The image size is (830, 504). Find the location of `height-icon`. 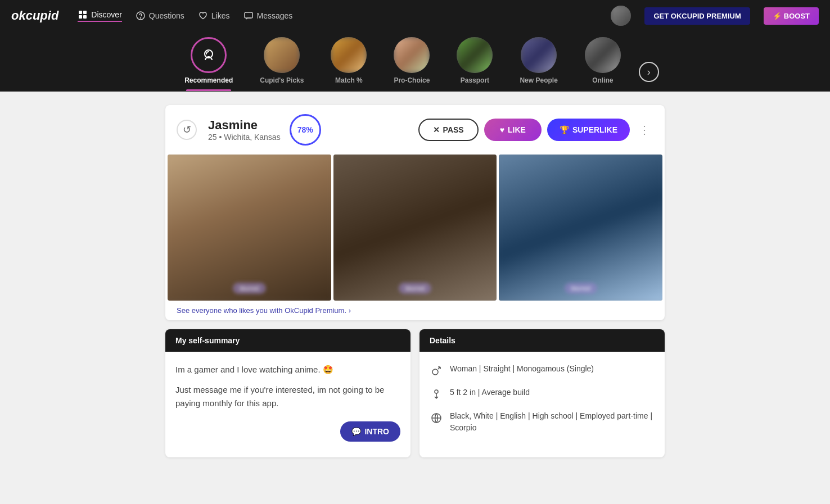

height-icon is located at coordinates (436, 394).